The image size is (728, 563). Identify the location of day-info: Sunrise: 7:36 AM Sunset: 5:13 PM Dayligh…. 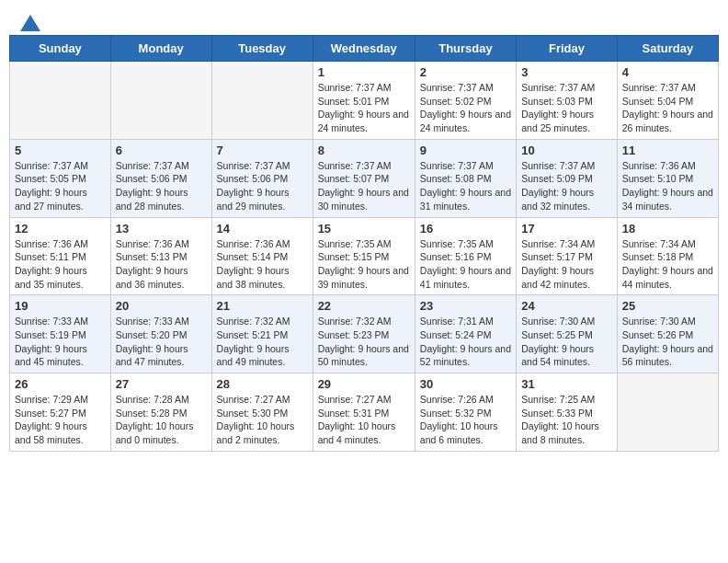
(162, 265).